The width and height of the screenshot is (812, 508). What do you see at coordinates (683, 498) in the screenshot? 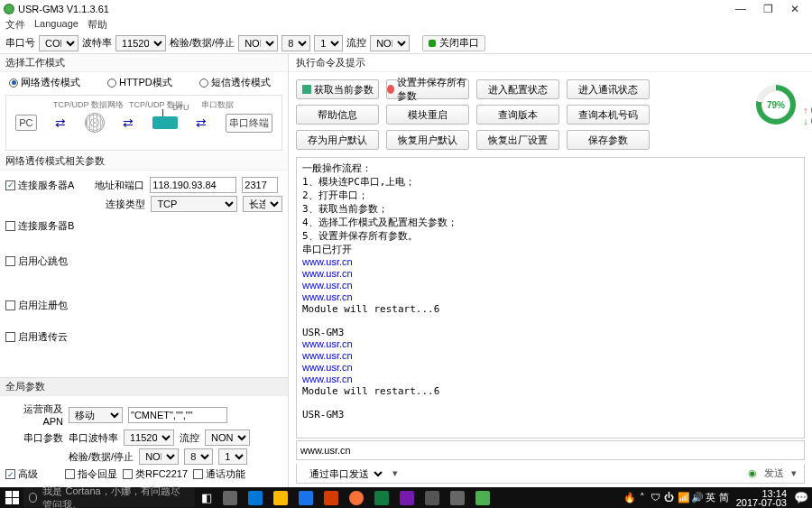
I see `tray-icon: 📶` at bounding box center [683, 498].